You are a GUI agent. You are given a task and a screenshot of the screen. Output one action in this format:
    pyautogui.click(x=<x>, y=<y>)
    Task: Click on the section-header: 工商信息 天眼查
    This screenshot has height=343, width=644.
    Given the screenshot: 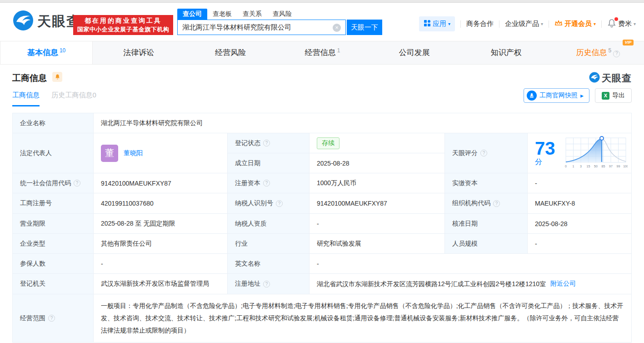 What is the action you would take?
    pyautogui.click(x=322, y=78)
    